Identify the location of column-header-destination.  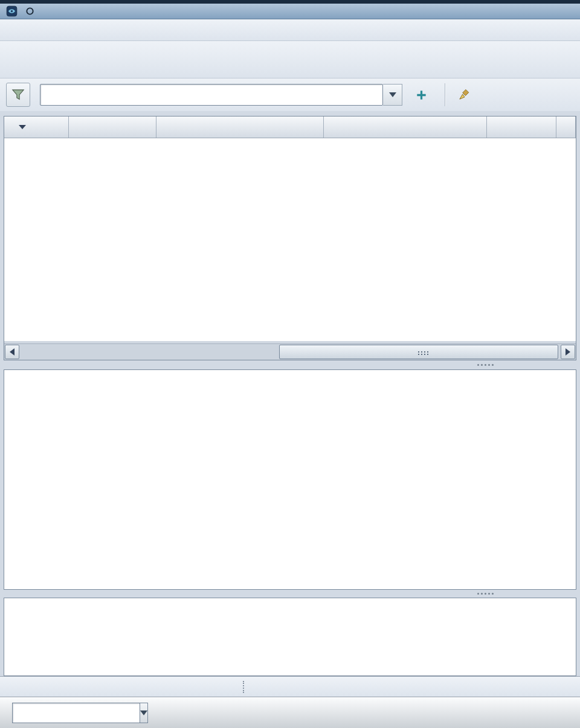
(405, 127).